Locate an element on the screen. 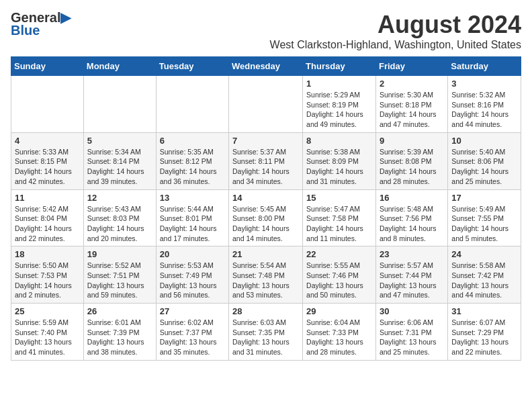 This screenshot has width=532, height=411. day-number: 3 is located at coordinates (484, 83).